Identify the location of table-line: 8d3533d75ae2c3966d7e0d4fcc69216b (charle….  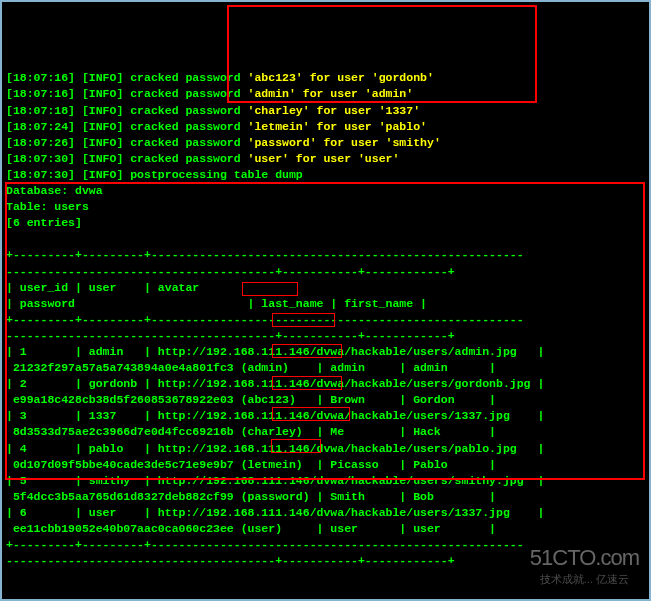
(326, 432).